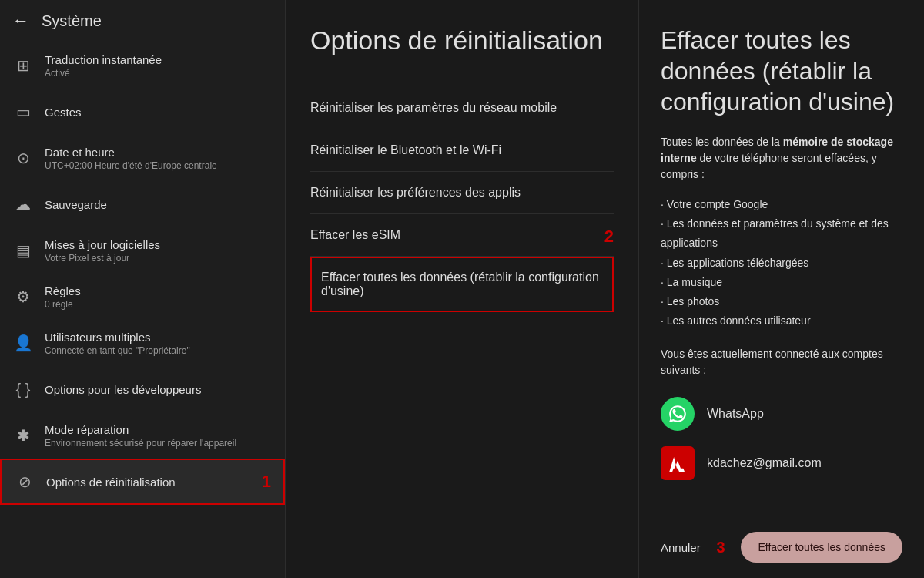 The width and height of the screenshot is (924, 578). Describe the element at coordinates (142, 158) in the screenshot. I see `sidebar-item-date: ⊙Date et heureUTC+02:00 Heure d'été d'Eu…` at that location.